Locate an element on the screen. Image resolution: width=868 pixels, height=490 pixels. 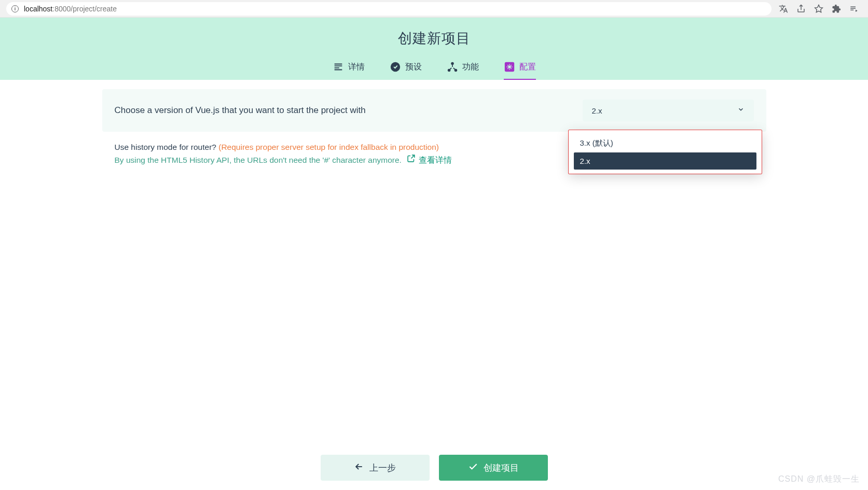
tab-features: 功能 is located at coordinates (463, 71).